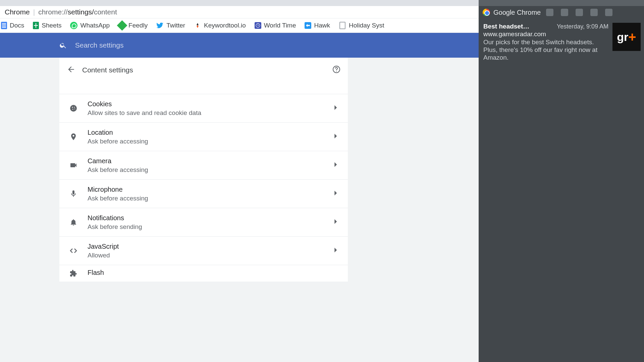 Image resolution: width=644 pixels, height=362 pixels. I want to click on setting-notifications: Notifications Ask before sending, so click(204, 222).